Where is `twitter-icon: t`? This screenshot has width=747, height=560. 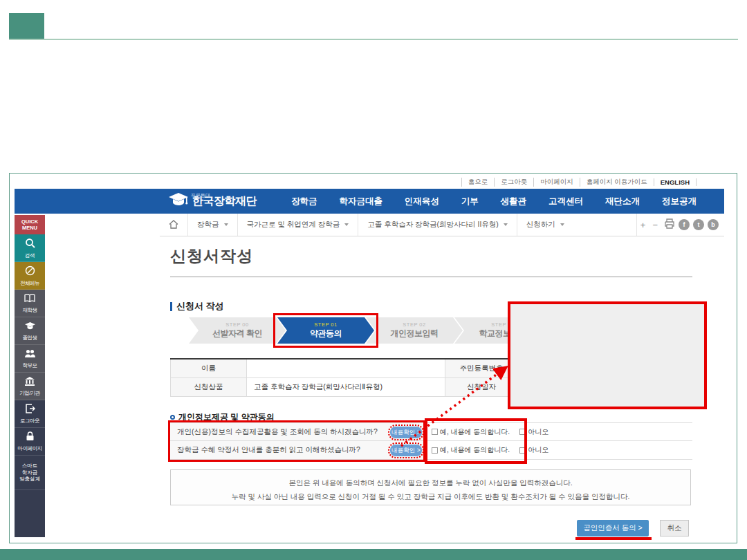
twitter-icon: t is located at coordinates (699, 225).